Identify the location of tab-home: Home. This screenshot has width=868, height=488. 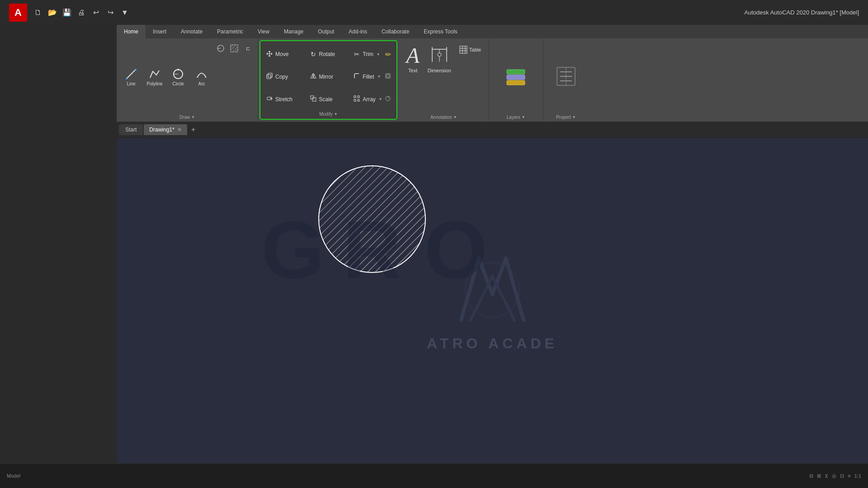
(131, 32).